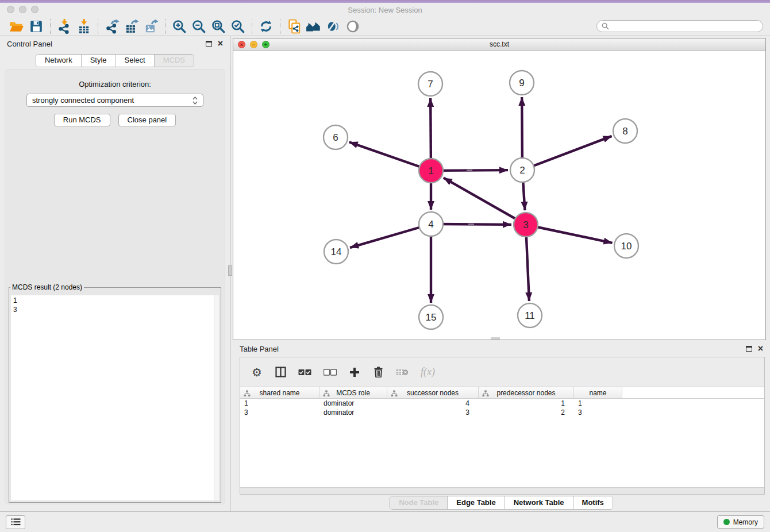  Describe the element at coordinates (476, 503) in the screenshot. I see `tab-edge-table: Edge Table` at that location.